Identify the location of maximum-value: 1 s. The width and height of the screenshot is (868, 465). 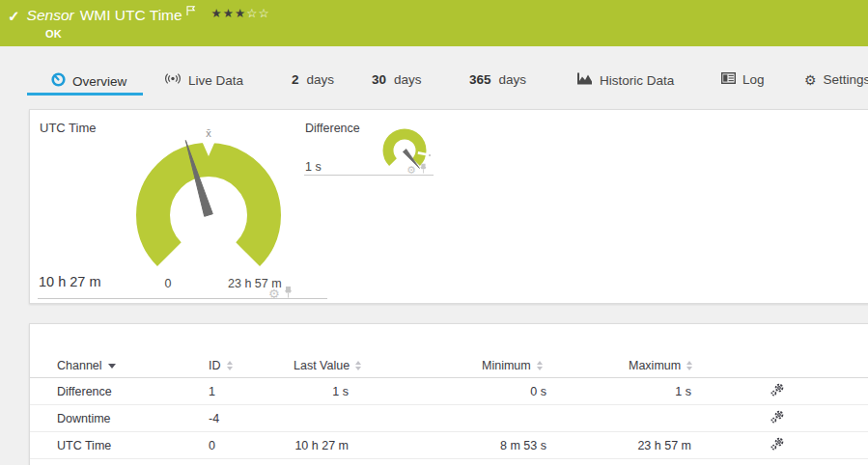
(660, 392).